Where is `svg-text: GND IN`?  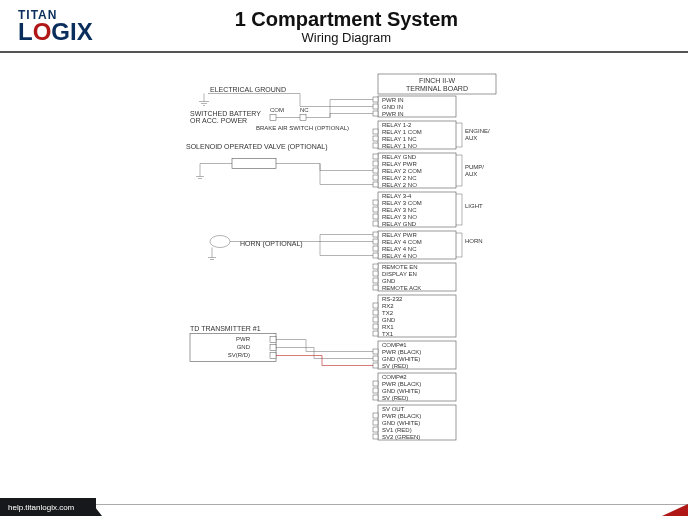
svg-text: GND IN is located at coordinates (392, 107).